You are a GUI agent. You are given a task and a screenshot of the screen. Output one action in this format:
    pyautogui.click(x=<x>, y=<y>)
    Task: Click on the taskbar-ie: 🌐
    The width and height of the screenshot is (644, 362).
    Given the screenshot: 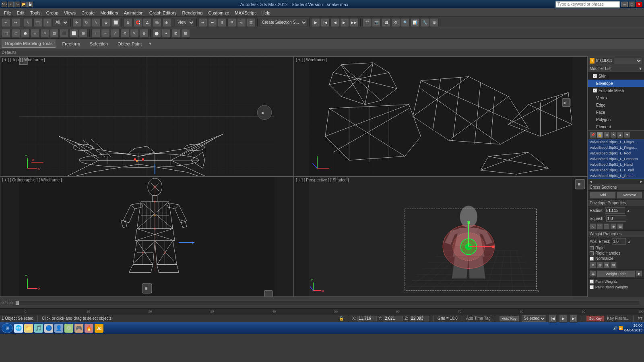 What is the action you would take?
    pyautogui.click(x=19, y=328)
    